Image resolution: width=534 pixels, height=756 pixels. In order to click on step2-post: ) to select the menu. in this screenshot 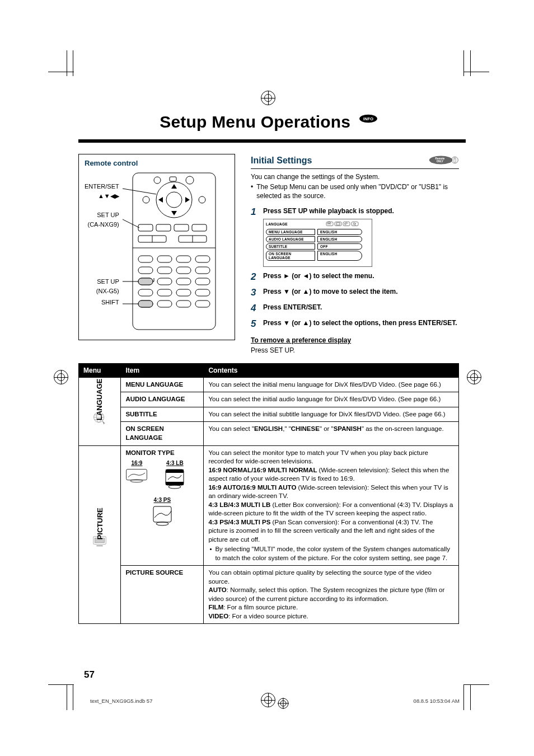, I will do `click(341, 276)`.